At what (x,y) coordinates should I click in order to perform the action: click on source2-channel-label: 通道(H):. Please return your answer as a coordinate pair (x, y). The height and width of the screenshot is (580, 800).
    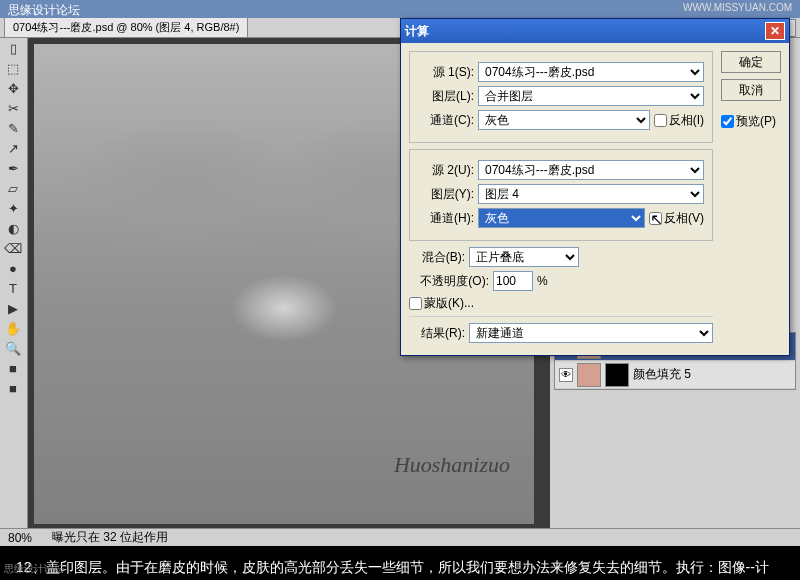
    Looking at the image, I should click on (446, 218).